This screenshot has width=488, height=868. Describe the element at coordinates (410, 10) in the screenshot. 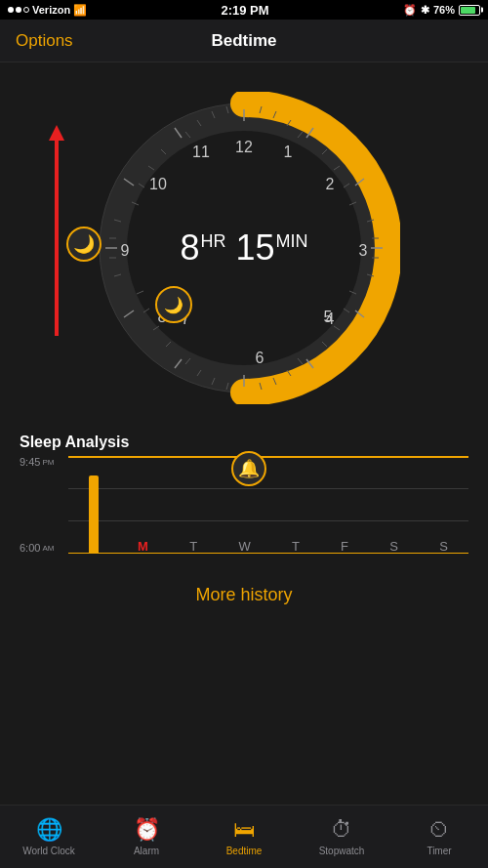

I see `alarm-status-icon: ⏰` at that location.